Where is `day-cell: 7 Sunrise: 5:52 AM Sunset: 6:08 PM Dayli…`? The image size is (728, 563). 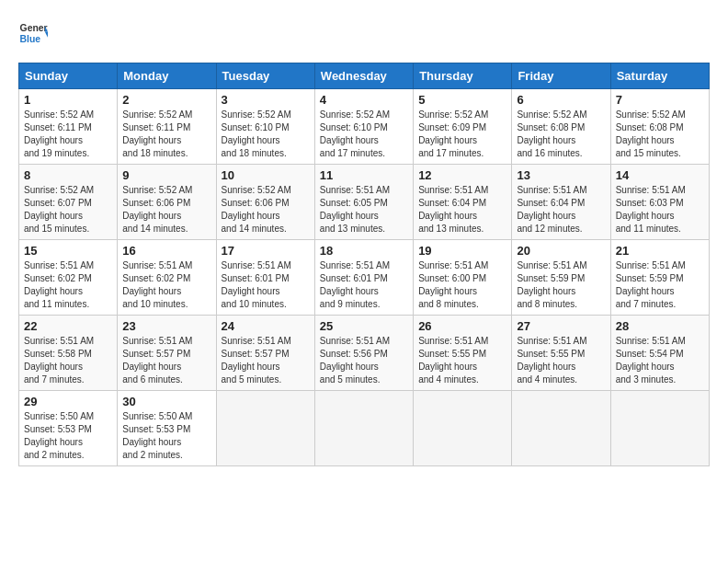
day-cell: 7 Sunrise: 5:52 AM Sunset: 6:08 PM Dayli… is located at coordinates (660, 127).